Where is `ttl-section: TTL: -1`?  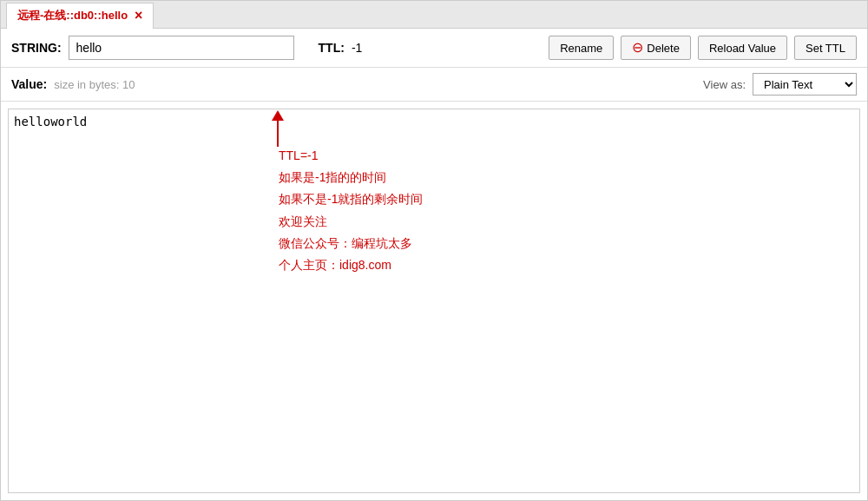 ttl-section: TTL: -1 is located at coordinates (340, 48).